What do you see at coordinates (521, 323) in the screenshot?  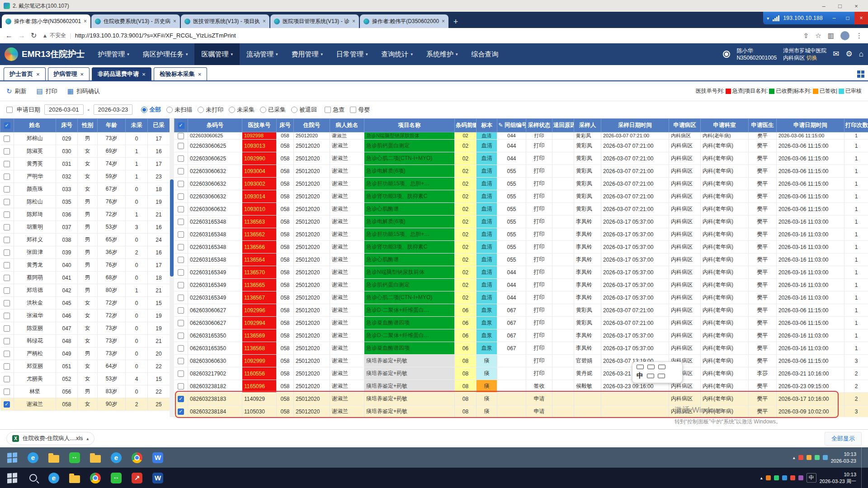 I see `sample-row: 062603060627109299405825012020谢淑兰急诊凝血酶谱四…` at bounding box center [521, 323].